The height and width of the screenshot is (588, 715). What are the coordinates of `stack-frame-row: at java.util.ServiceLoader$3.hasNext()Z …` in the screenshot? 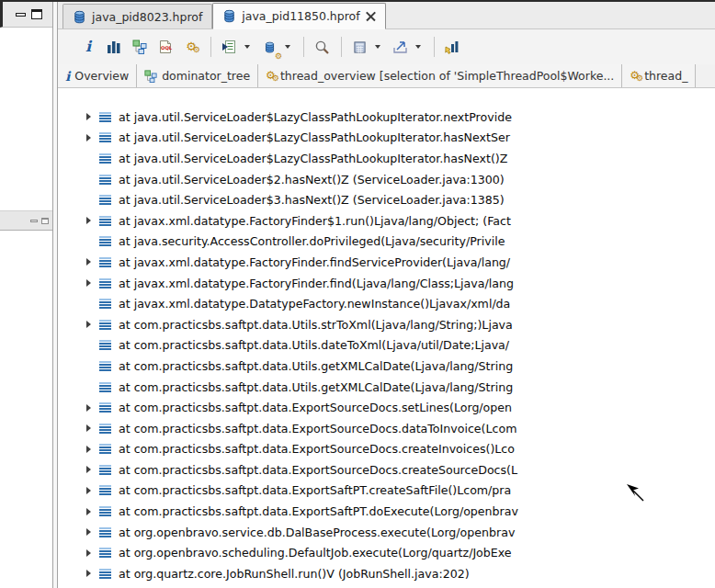 It's located at (291, 200).